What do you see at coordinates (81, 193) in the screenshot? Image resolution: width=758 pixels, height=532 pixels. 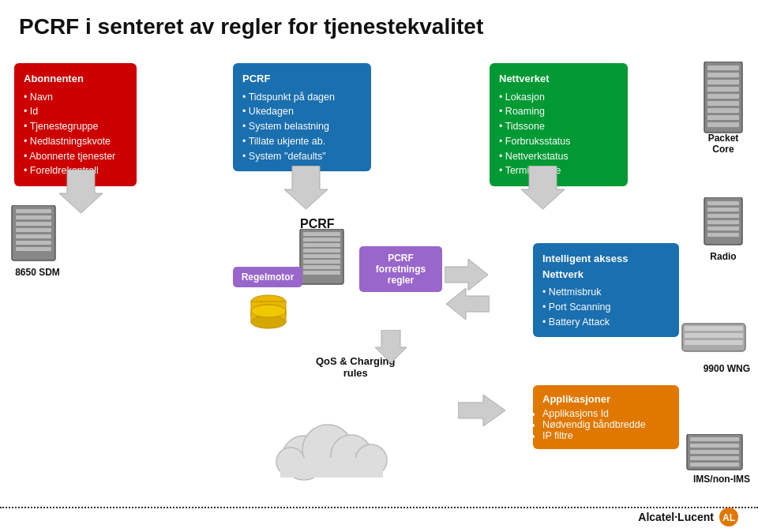 I see `arrow-down-subscriber-icon` at bounding box center [81, 193].